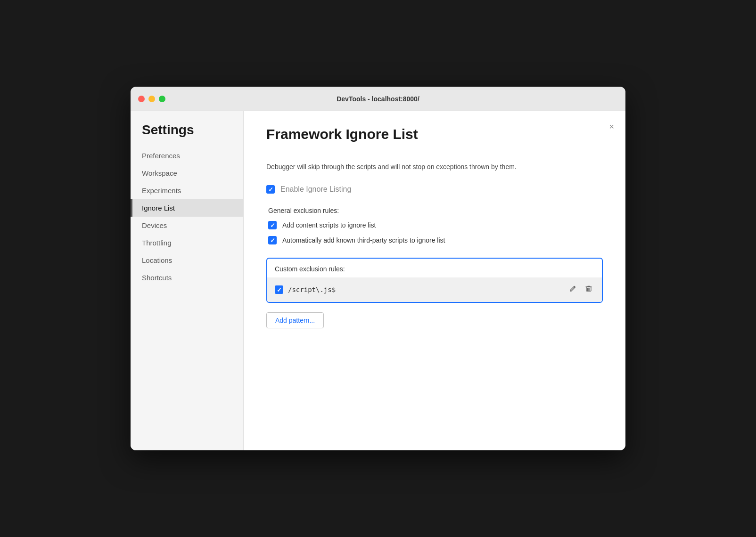 The height and width of the screenshot is (537, 756). I want to click on divider, so click(435, 150).